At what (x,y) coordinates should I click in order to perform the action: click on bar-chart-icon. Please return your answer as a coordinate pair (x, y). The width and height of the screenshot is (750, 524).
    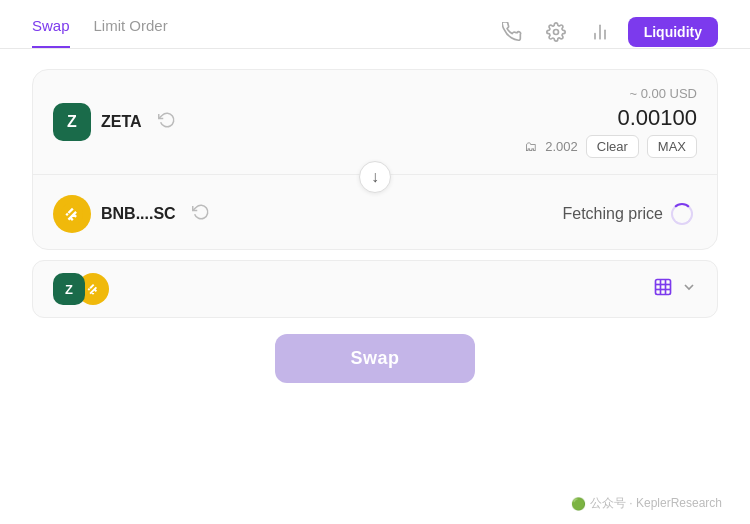
    Looking at the image, I should click on (600, 32).